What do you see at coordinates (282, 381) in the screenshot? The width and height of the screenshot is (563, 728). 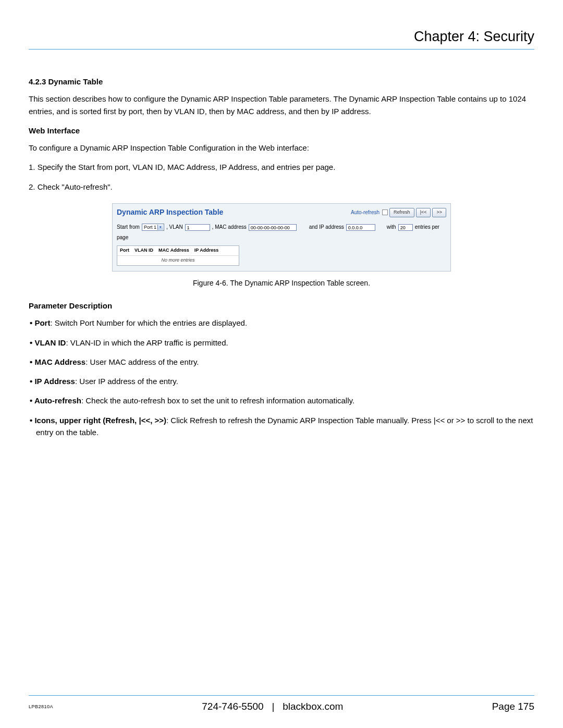 I see `param-ip: IP Address: User IP address of the entry…` at bounding box center [282, 381].